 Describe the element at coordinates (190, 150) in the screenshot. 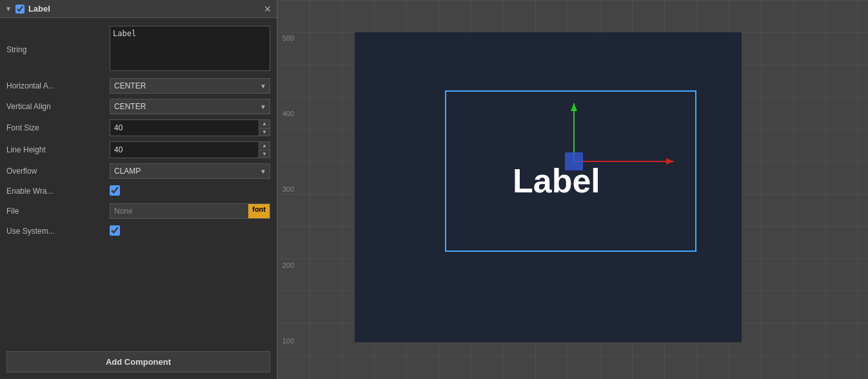

I see `line-height-wrapper: ▲ ▼` at that location.